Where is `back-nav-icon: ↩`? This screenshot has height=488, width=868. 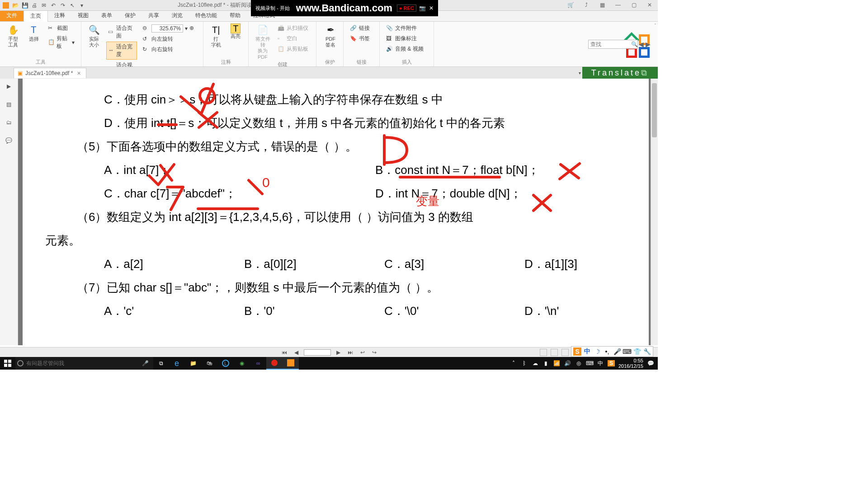 back-nav-icon: ↩ is located at coordinates (363, 352).